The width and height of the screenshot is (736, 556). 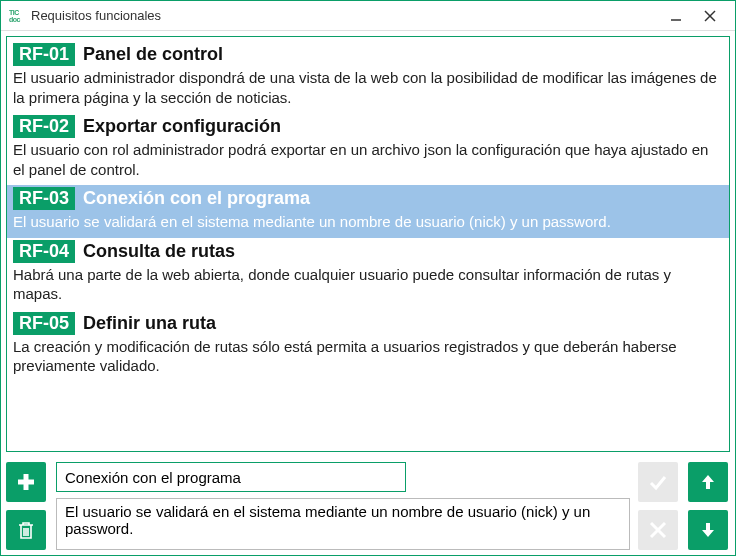 I want to click on minimize-button, so click(x=676, y=16).